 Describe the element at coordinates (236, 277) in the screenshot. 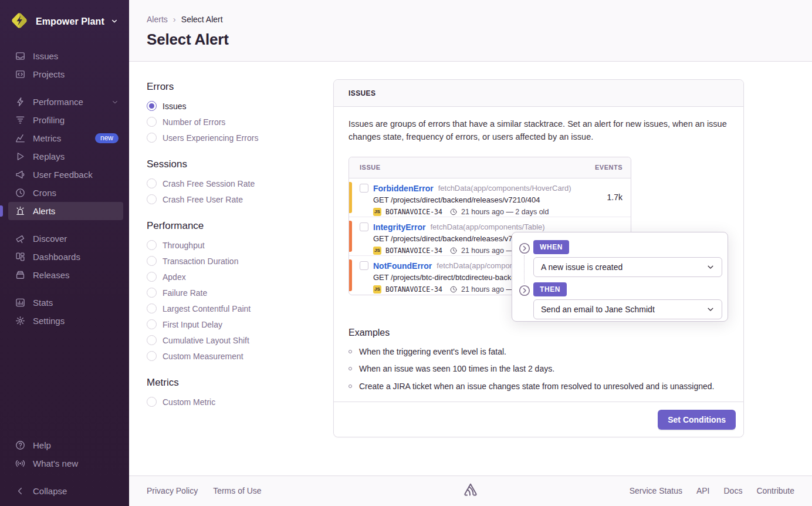

I see `alert-type-option-apdex: Apdex` at that location.